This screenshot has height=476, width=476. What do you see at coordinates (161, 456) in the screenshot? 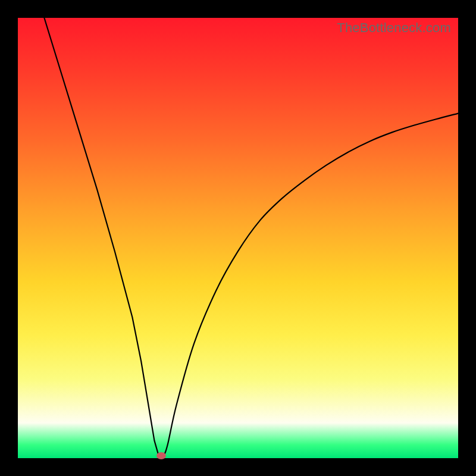
I see `optimal-point-marker` at bounding box center [161, 456].